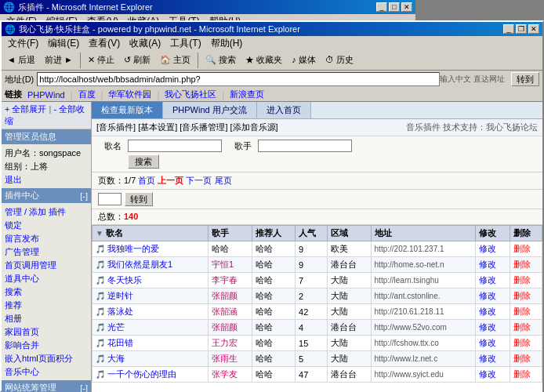 This screenshot has height=392, width=544. Describe the element at coordinates (263, 60) in the screenshot. I see `favorites-btn: ★ 收藏夹` at that location.